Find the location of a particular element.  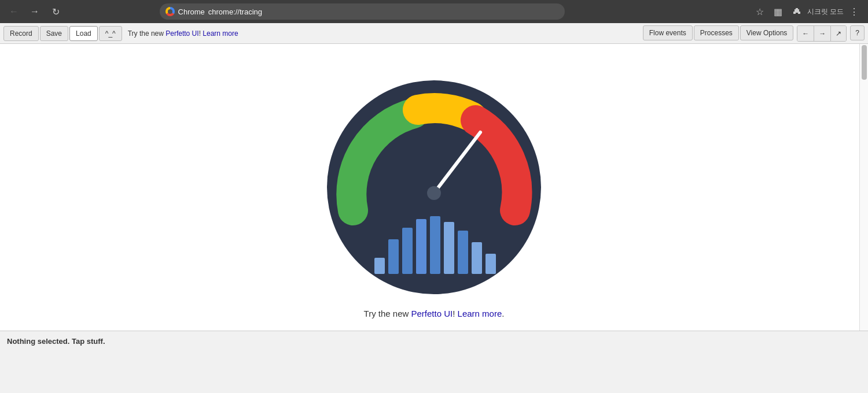

extension-button is located at coordinates (797, 12).